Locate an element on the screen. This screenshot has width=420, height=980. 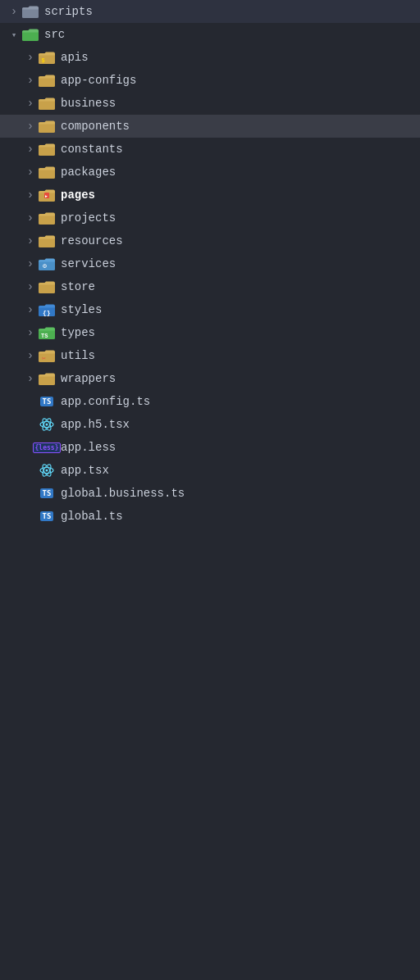
tree-item-label: packages is located at coordinates (240, 172).